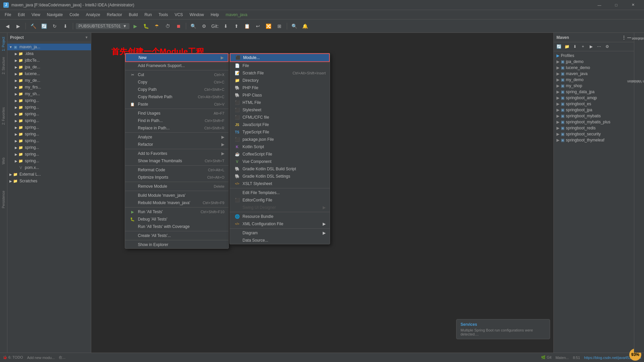 The width and height of the screenshot is (644, 362). I want to click on cm-item-paste: 📋 Paste Ctrl+V, so click(177, 104).